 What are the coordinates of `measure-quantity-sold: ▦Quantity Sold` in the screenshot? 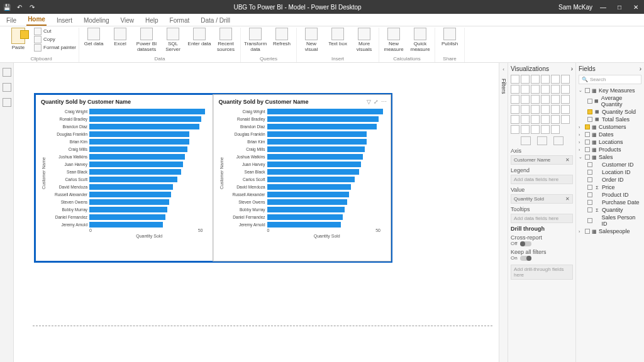 It's located at (610, 112).